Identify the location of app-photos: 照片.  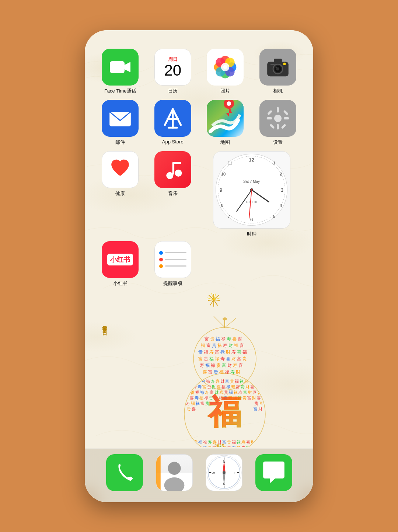
(226, 72).